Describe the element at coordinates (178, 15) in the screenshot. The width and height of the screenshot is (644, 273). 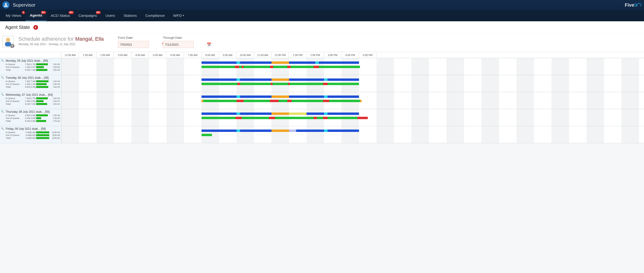
I see `nav-wfo: WFO▾` at that location.